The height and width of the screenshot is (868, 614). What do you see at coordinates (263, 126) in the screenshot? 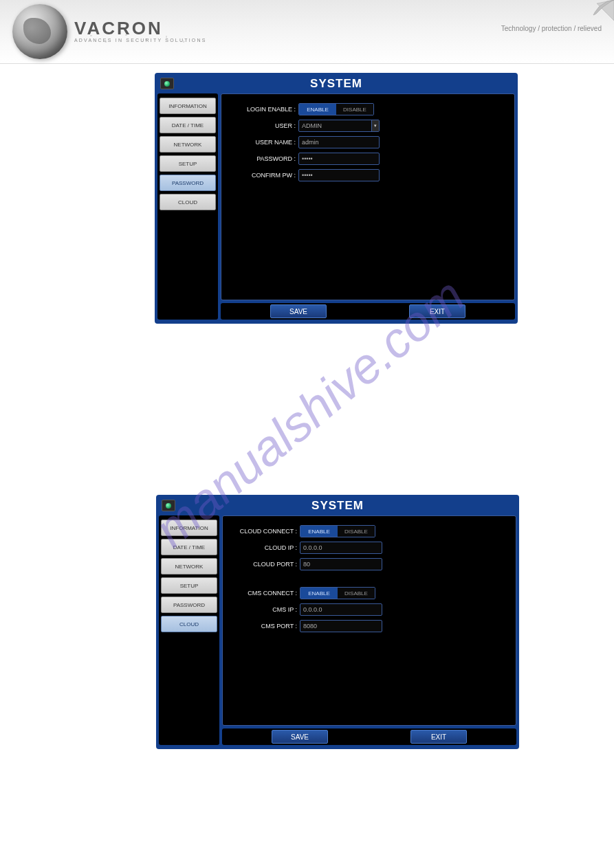
I see `label-user: USER :` at bounding box center [263, 126].